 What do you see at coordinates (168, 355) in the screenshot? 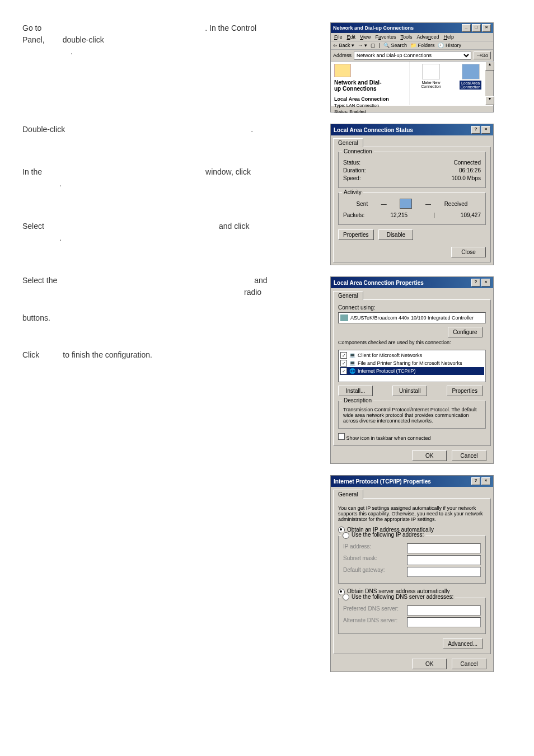
I see `instruction-7: Click to finish the configuration.` at bounding box center [168, 355].